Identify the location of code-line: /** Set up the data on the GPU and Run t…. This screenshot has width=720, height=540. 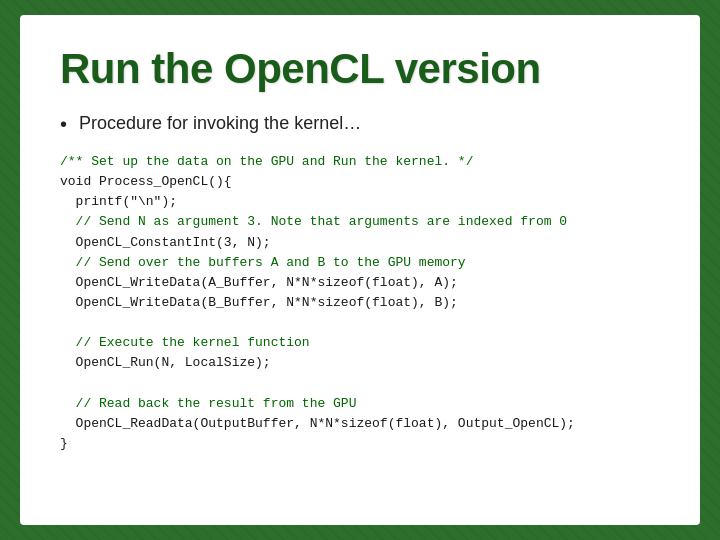
(266, 162).